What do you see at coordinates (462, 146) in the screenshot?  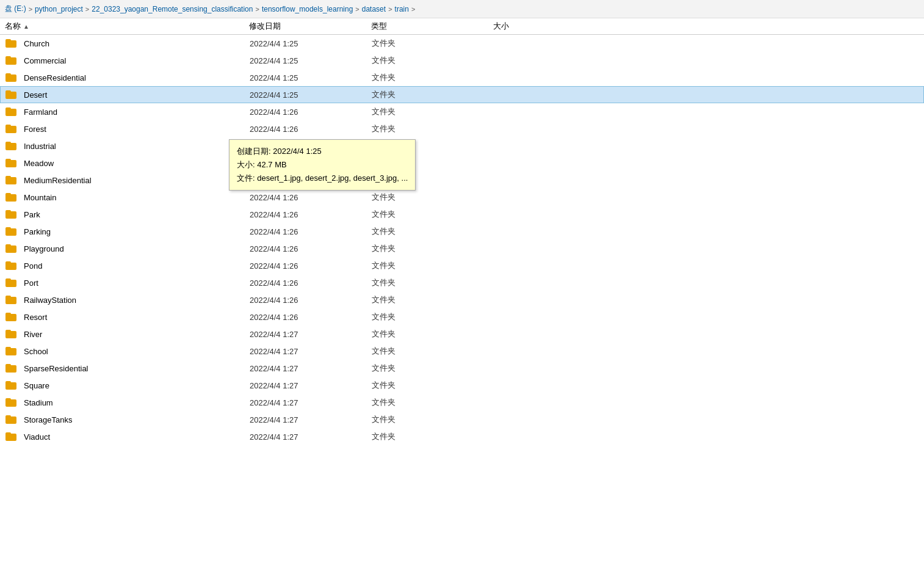 I see `table-row: Industrial 2022/4/4 1:26 文件夹` at bounding box center [462, 146].